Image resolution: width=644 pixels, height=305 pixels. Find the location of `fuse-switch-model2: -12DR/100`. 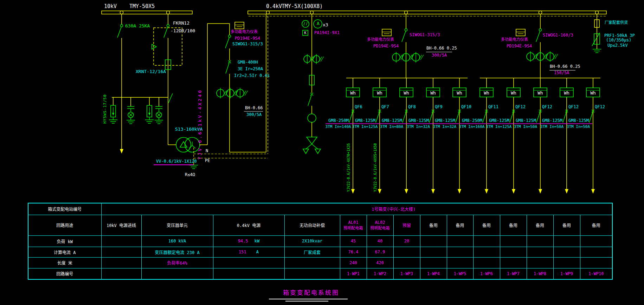

fuse-switch-model2: -12DR/100 is located at coordinates (183, 31).